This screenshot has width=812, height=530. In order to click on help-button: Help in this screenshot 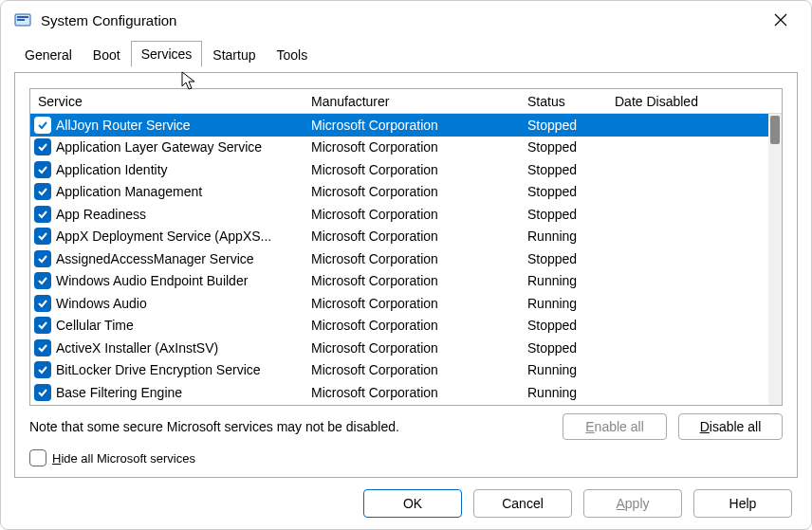, I will do `click(743, 503)`.